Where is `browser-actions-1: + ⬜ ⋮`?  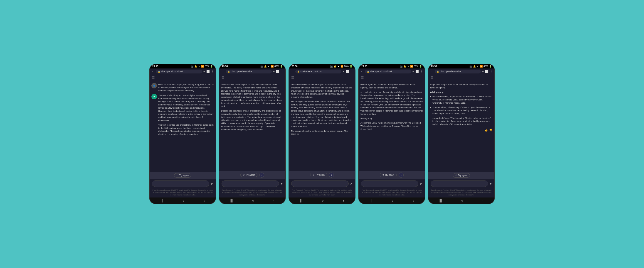 browser-actions-1: + ⬜ ⋮ is located at coordinates (208, 72).